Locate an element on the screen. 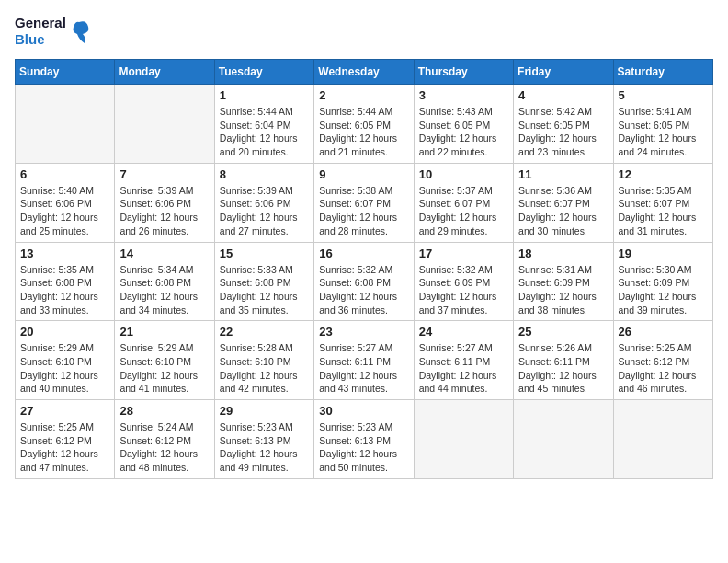 This screenshot has width=728, height=563. day-number: 21 is located at coordinates (164, 331).